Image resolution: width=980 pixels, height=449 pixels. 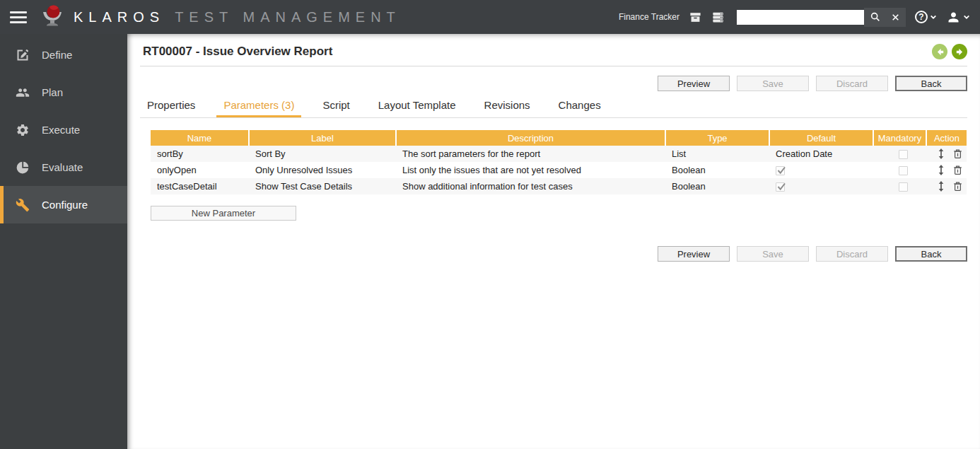 I want to click on sidebar-item-label: Define, so click(x=57, y=55).